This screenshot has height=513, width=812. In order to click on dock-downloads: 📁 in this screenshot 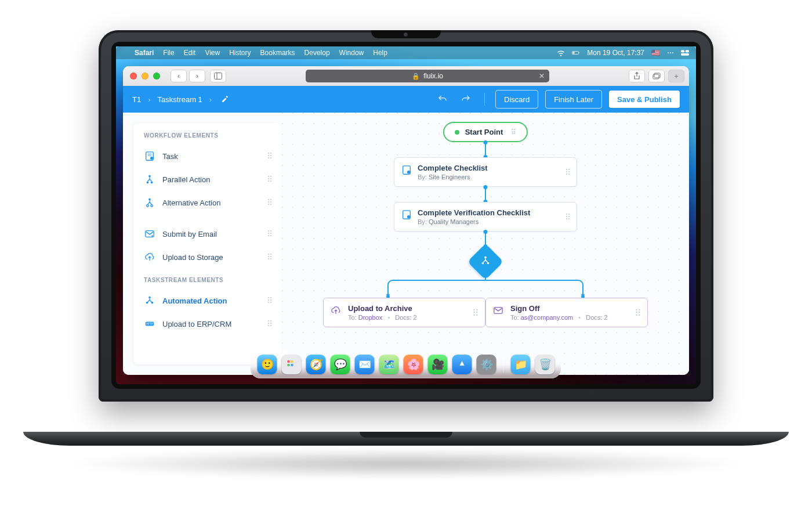, I will do `click(521, 364)`.